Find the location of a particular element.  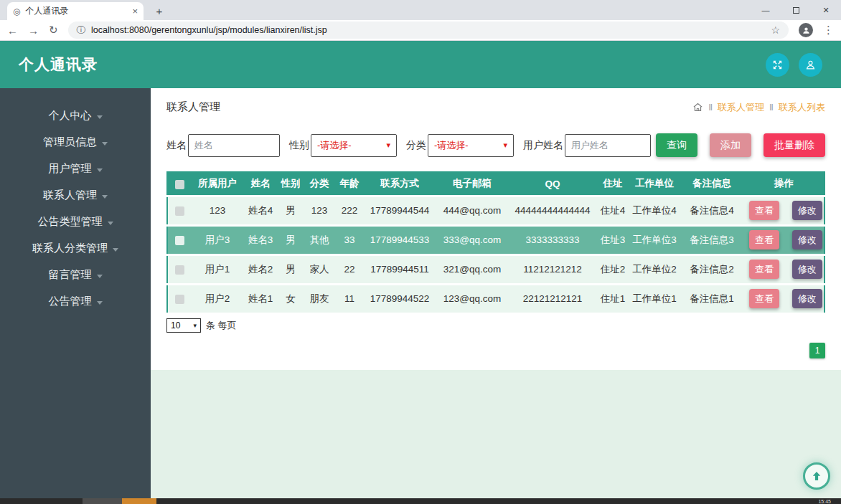

sidebar-item-label: 公告类型管理 is located at coordinates (70, 222).